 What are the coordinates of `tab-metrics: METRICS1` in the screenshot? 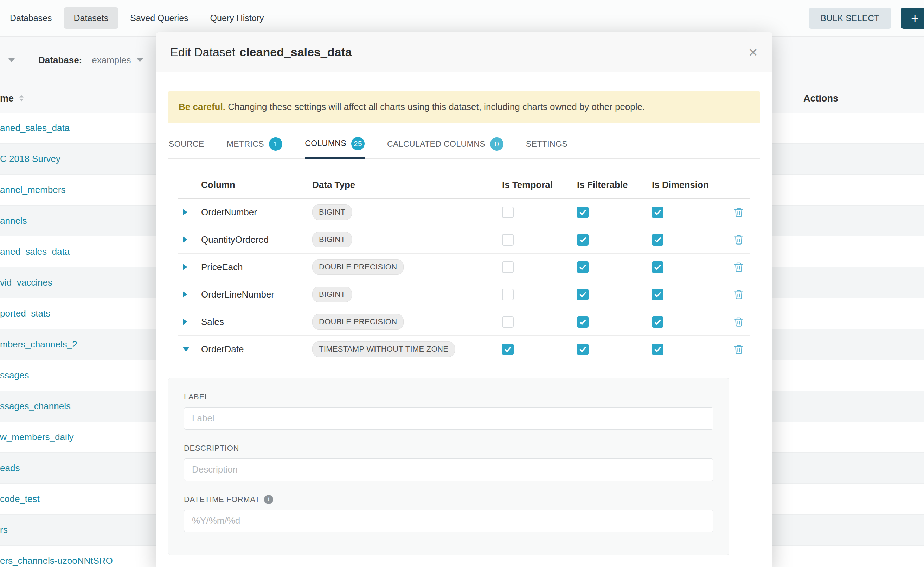 It's located at (254, 146).